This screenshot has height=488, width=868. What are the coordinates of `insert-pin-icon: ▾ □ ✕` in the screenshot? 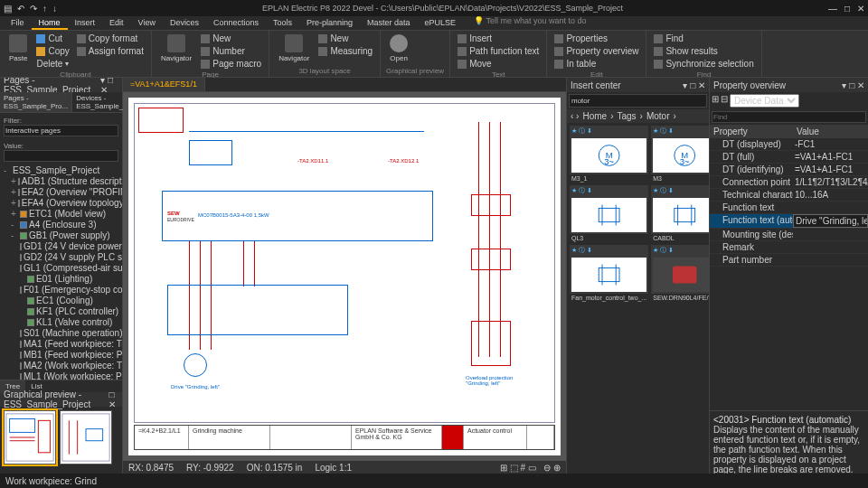 It's located at (694, 85).